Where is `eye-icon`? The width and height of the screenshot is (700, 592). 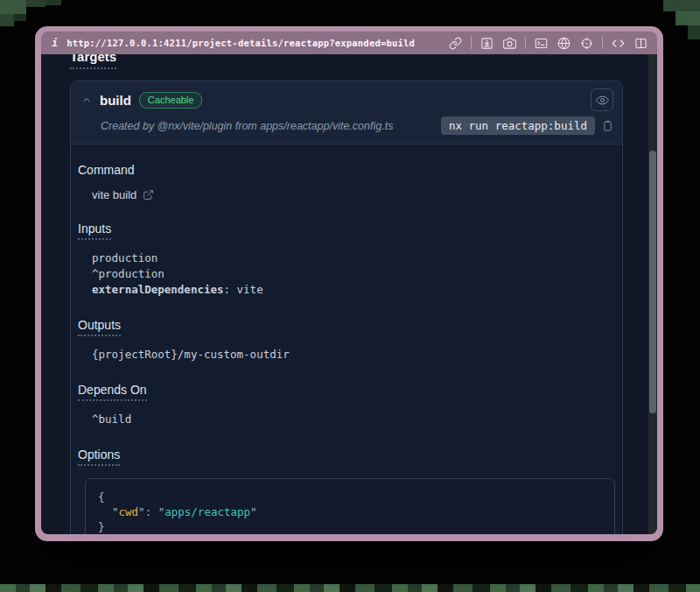 eye-icon is located at coordinates (602, 100).